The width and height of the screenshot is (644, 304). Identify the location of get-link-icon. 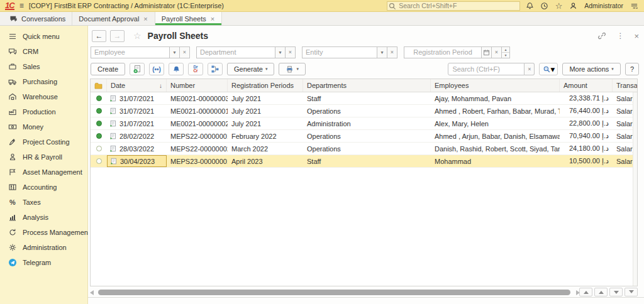
(602, 36).